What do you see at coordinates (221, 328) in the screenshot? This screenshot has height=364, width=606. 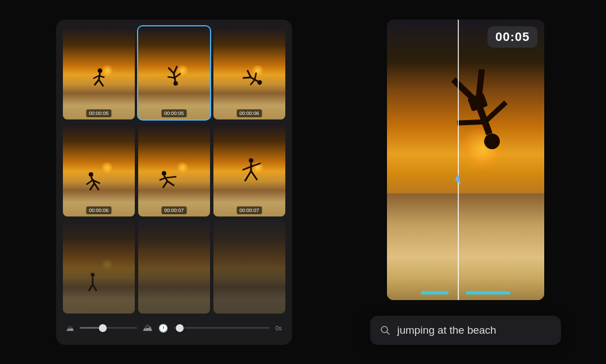 I see `right-slider` at bounding box center [221, 328].